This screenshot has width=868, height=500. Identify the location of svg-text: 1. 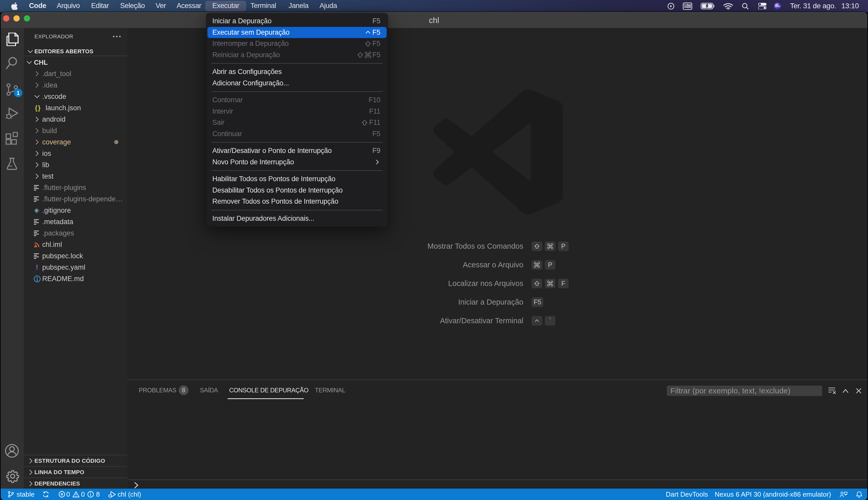
(18, 93).